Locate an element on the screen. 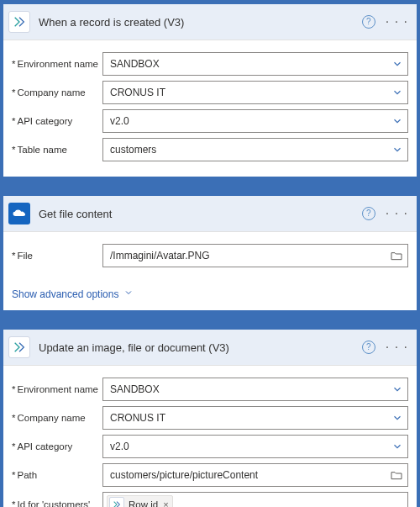 Image resolution: width=420 pixels, height=507 pixels. id-label: *Id for 'customers' is located at coordinates (57, 503).